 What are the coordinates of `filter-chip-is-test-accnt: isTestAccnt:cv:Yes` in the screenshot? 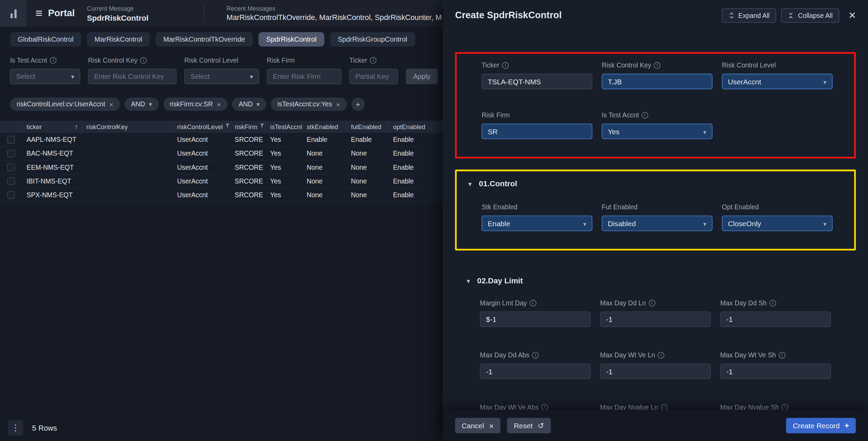 It's located at (309, 104).